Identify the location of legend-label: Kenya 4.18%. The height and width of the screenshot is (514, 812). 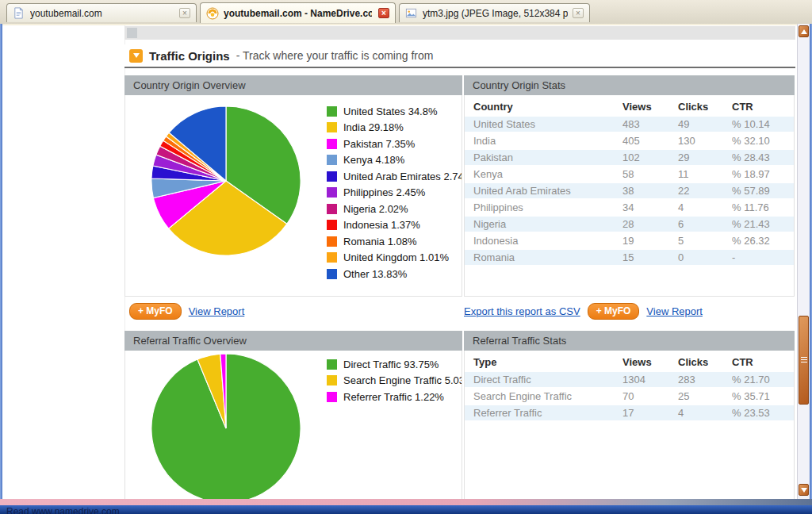
(374, 160).